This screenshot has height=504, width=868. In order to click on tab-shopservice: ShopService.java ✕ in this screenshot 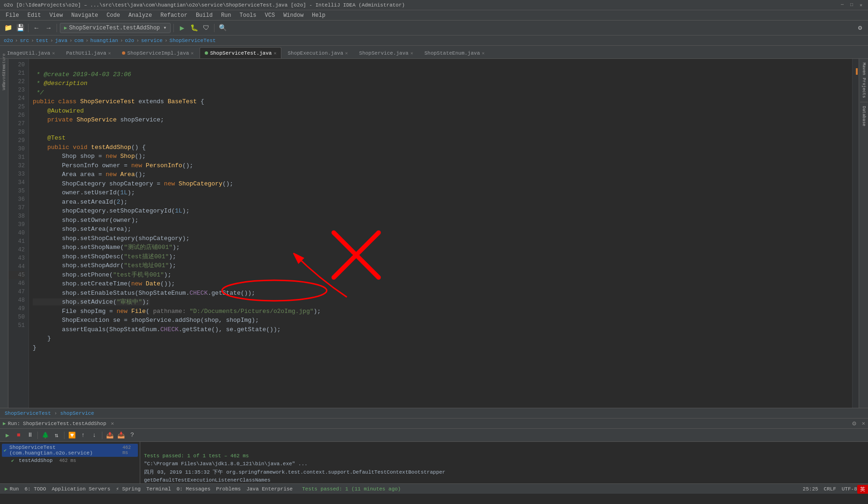, I will do `click(386, 53)`.